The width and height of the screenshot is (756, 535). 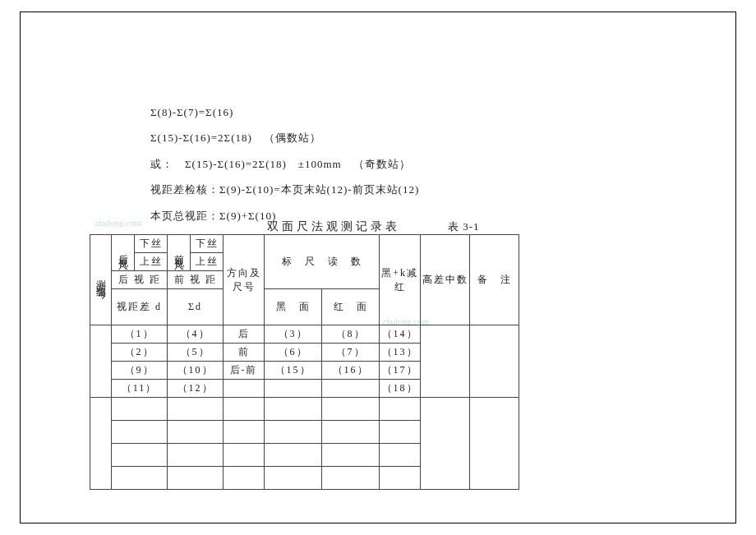 What do you see at coordinates (207, 262) in the screenshot?
I see `hdr-front-up: 上丝` at bounding box center [207, 262].